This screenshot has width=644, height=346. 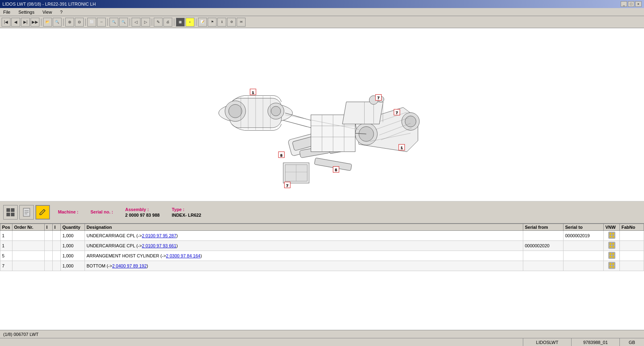 I want to click on print-button: 🖨, so click(x=168, y=22).